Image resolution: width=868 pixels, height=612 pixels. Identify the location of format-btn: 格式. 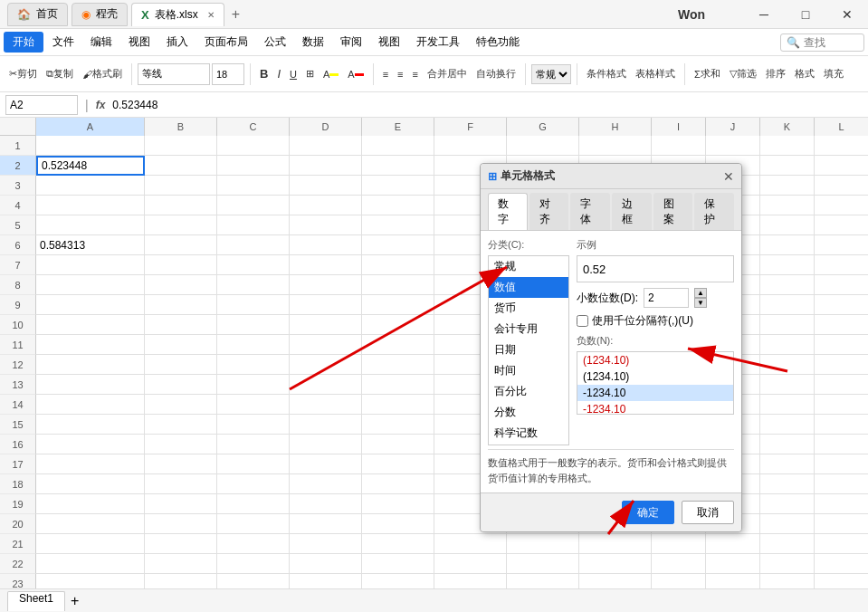
(805, 74).